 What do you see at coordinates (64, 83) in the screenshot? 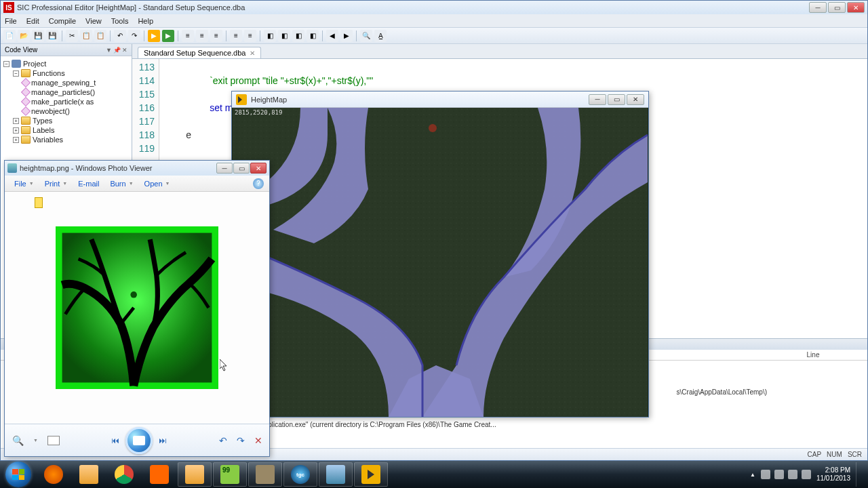
I see `tree-fn-item: manage_spewing_t` at bounding box center [64, 83].